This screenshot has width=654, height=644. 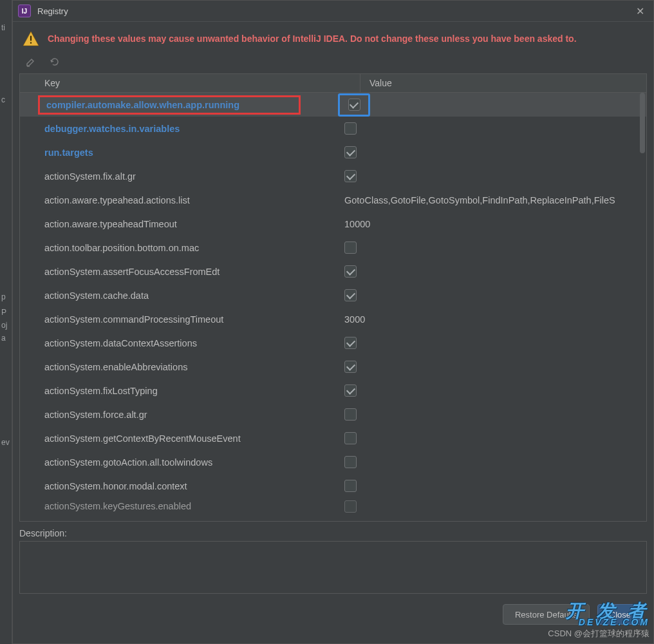 I want to click on table-row: actionSystem.force.alt.gr, so click(x=333, y=415).